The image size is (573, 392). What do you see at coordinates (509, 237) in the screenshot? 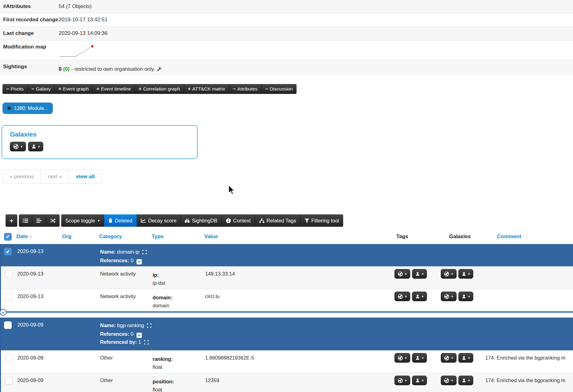
I see `sort-by-comment: Comment` at bounding box center [509, 237].